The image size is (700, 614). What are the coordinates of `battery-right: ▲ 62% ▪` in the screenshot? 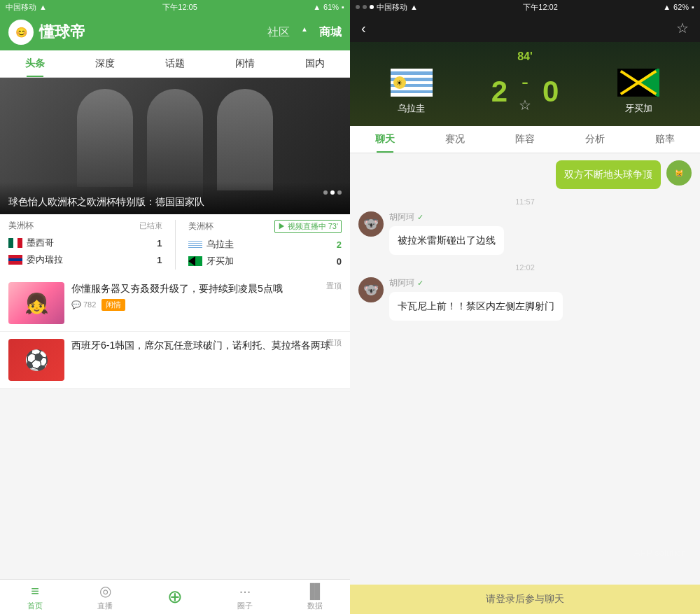 It's located at (679, 7).